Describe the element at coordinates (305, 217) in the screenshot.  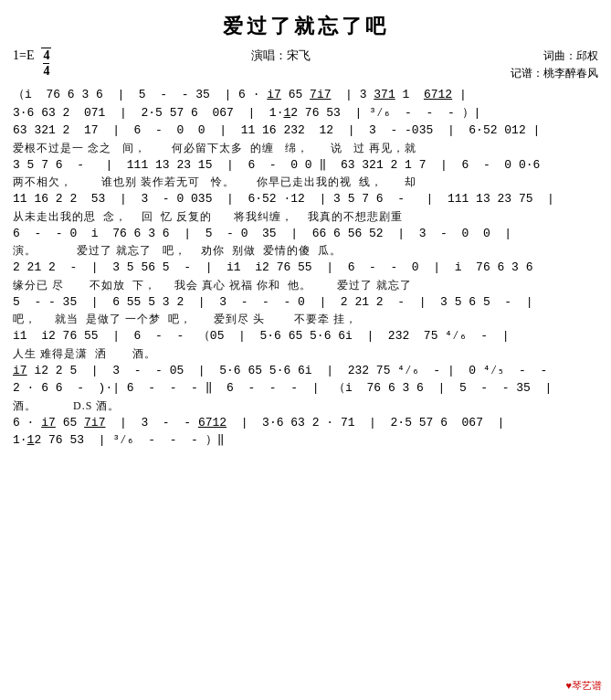
I see `lyric-line: 从未走出我的思 念， 回 忆 反复的 将我纠缠， 我真的不想悲剧重` at that location.